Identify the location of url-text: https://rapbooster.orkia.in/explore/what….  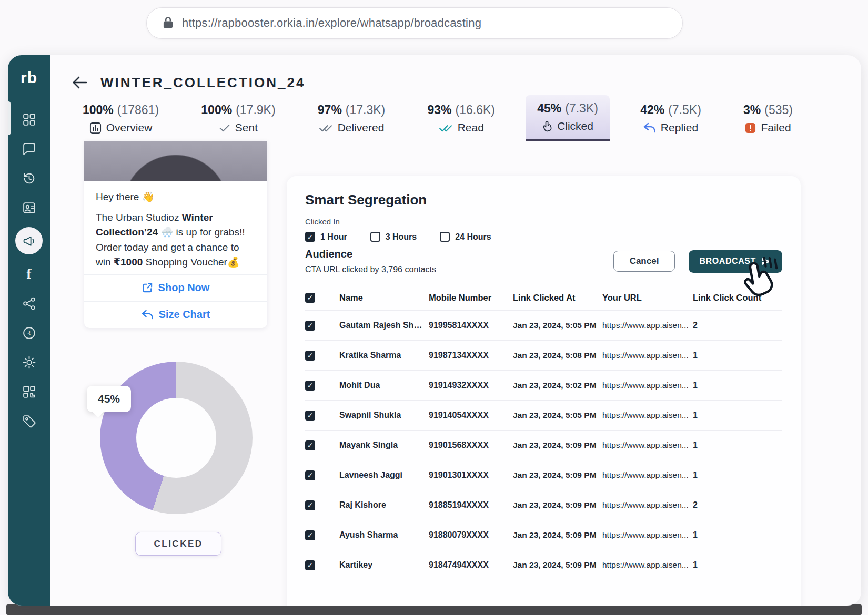
(331, 23).